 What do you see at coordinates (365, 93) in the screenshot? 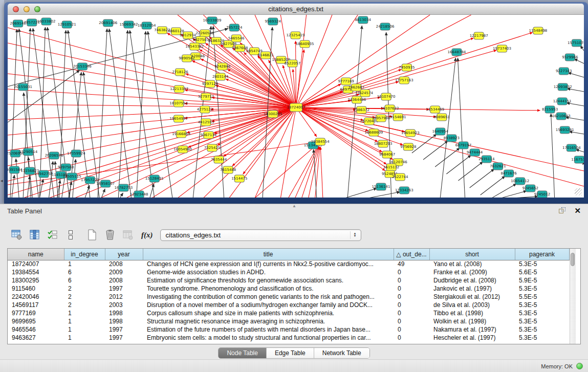
I see `graph-node: 3624574` at bounding box center [365, 93].